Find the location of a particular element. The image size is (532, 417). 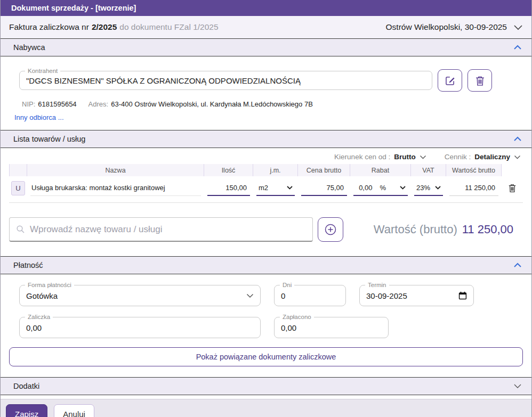

item-name-cell: Usługa brukarska: montaż kostki granitow… is located at coordinates (116, 188).